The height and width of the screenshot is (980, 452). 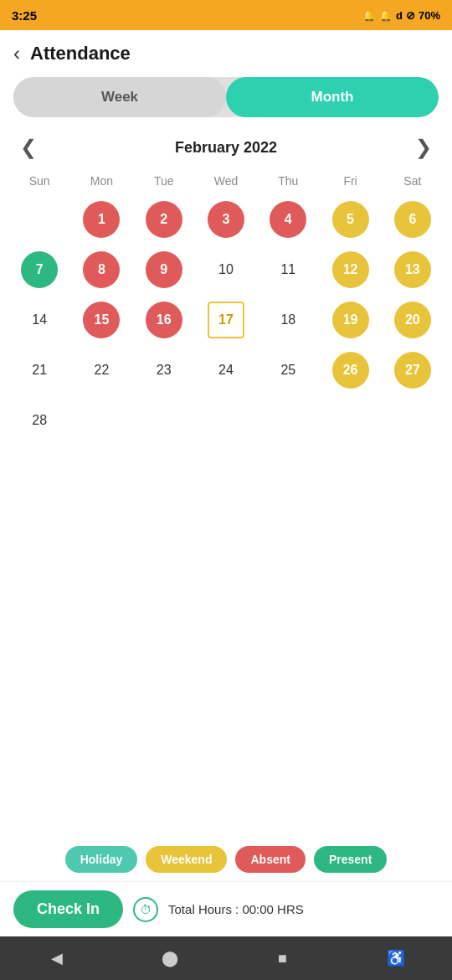 I want to click on calendar-nav: ❮ February 2022 ❯, so click(x=226, y=147).